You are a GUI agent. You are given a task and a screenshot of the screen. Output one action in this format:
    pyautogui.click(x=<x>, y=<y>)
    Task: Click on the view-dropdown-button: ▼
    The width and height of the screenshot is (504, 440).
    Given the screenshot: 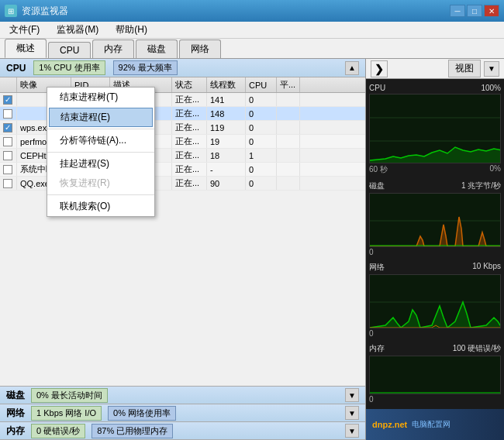 What is the action you would take?
    pyautogui.click(x=492, y=69)
    